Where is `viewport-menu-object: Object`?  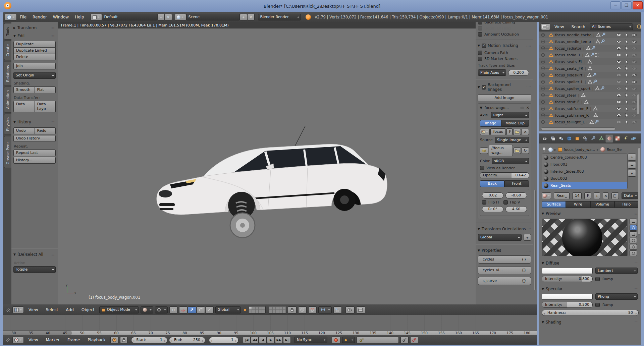 viewport-menu-object: Object is located at coordinates (88, 310).